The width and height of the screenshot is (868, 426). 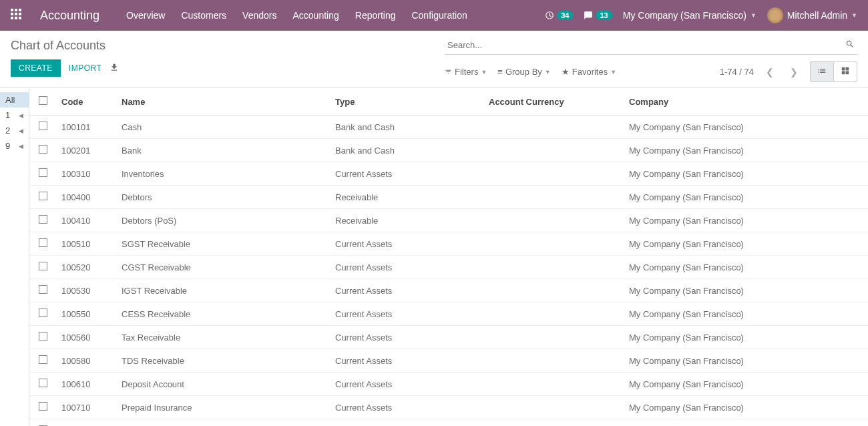 I want to click on search-input, so click(x=644, y=45).